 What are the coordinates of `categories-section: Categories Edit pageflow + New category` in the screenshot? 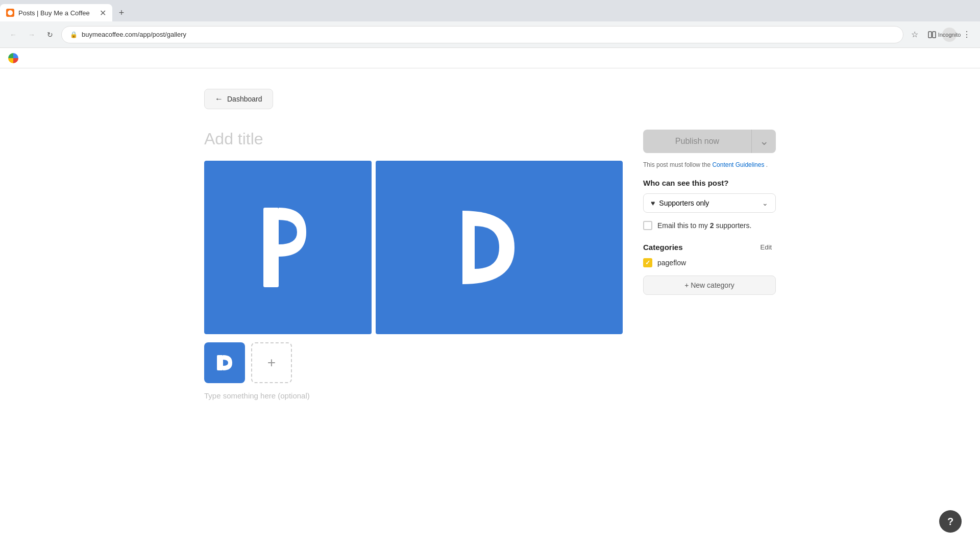 It's located at (709, 268).